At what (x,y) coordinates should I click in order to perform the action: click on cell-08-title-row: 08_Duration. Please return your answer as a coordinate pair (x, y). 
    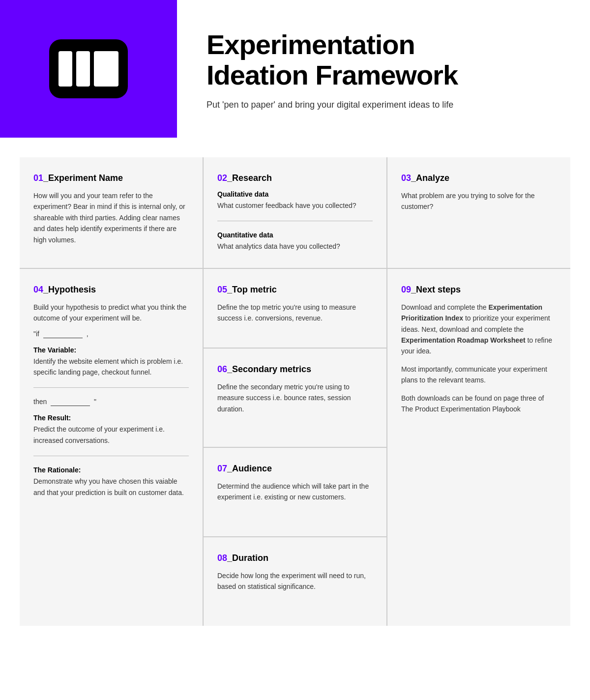
    Looking at the image, I should click on (295, 558).